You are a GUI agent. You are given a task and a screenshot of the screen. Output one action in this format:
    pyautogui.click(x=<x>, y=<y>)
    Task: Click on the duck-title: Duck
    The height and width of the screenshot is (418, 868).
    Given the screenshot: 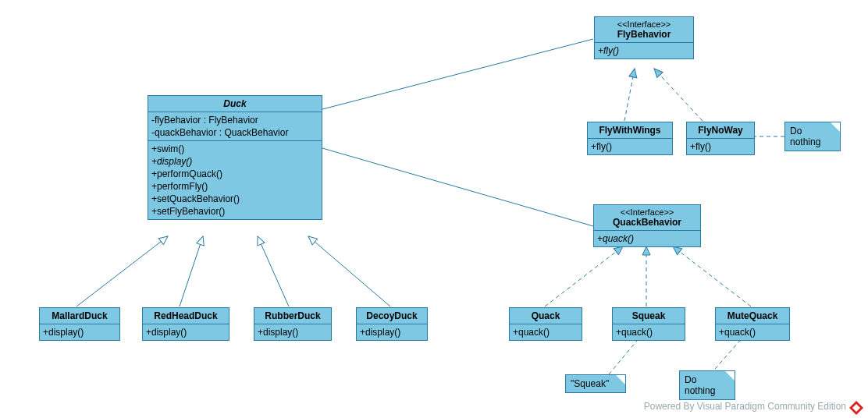 What is the action you would take?
    pyautogui.click(x=235, y=104)
    